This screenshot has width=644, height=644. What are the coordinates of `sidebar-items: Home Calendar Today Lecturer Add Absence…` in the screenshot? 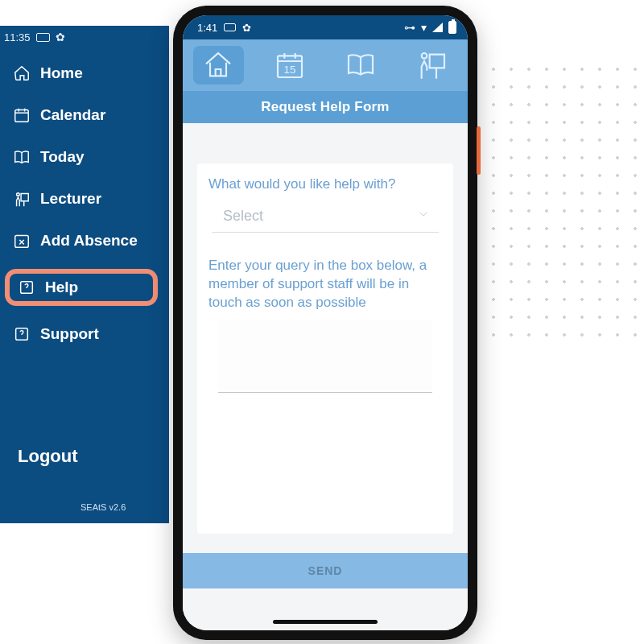 It's located at (85, 198).